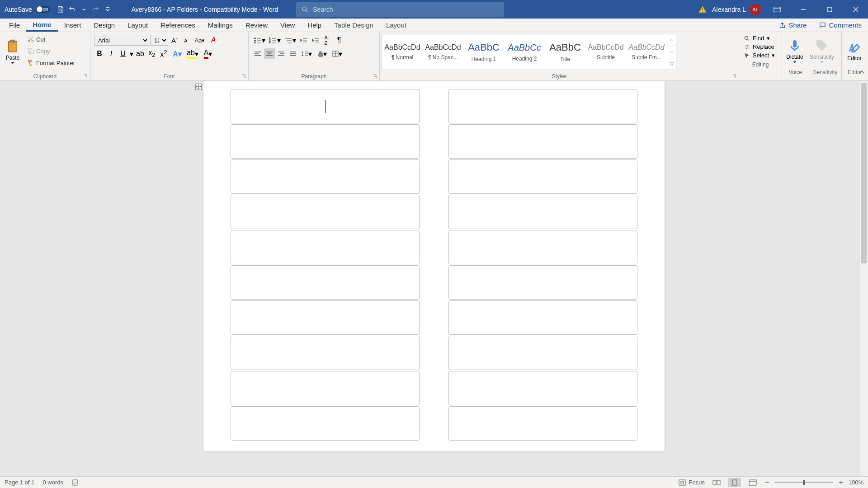 The height and width of the screenshot is (488, 868). I want to click on align-center-button, so click(269, 54).